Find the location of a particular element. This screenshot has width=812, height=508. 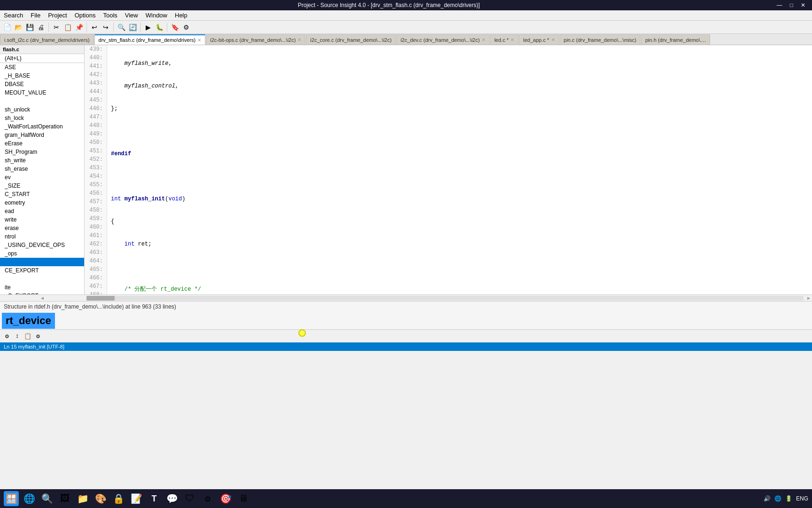

status-bar: Ln 15 myflash_init [UTF-8] is located at coordinates (406, 347).